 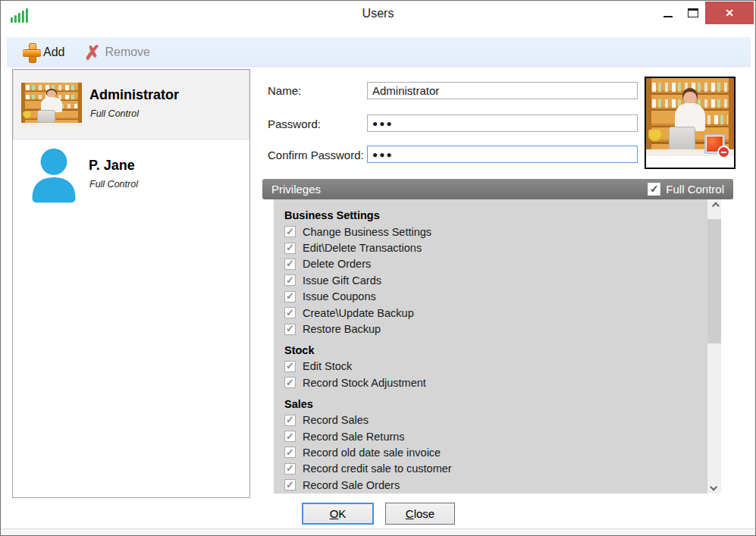 I want to click on confirm-password-label: Confirm Password:, so click(x=315, y=155).